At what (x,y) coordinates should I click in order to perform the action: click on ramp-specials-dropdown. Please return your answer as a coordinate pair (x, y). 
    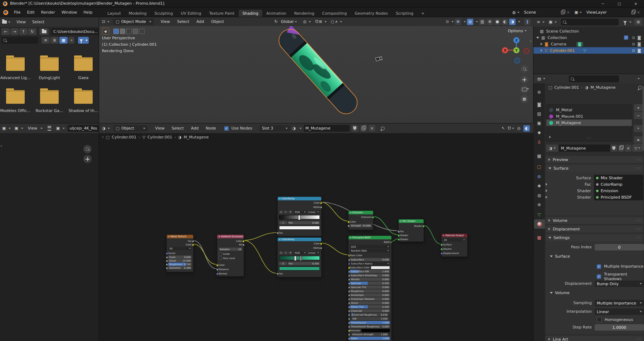
    Looking at the image, I should click on (291, 212).